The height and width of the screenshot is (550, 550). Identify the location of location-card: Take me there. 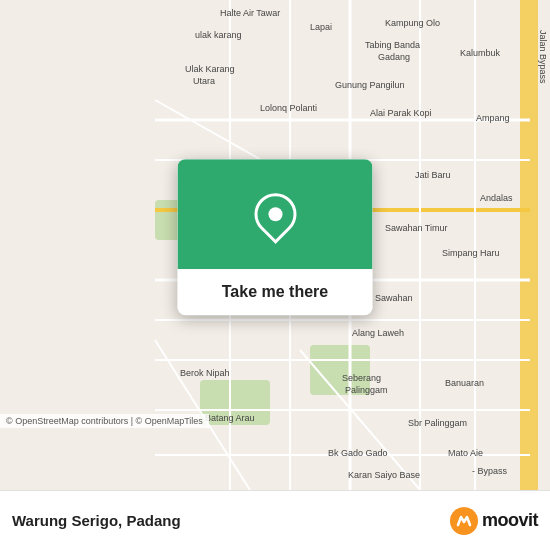
(276, 237).